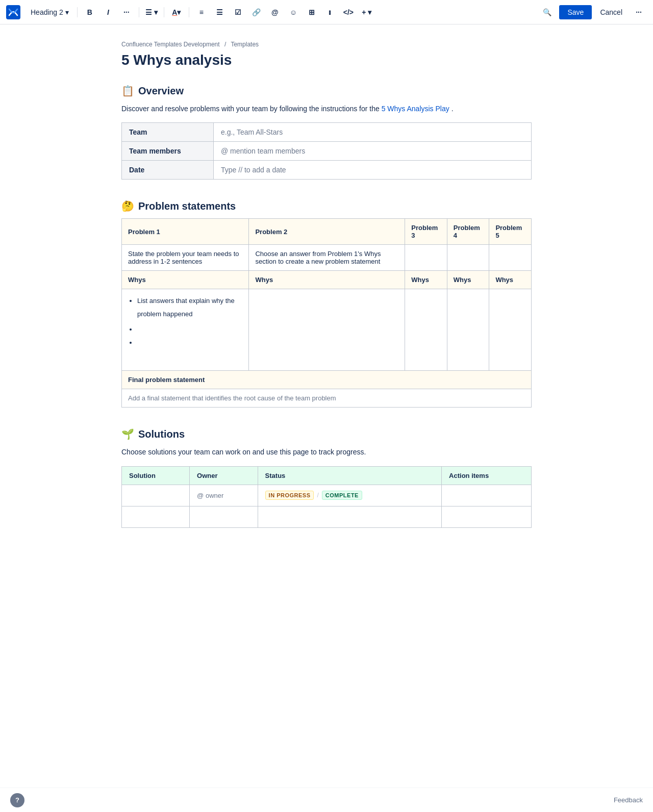  I want to click on italic-button: I, so click(108, 12).